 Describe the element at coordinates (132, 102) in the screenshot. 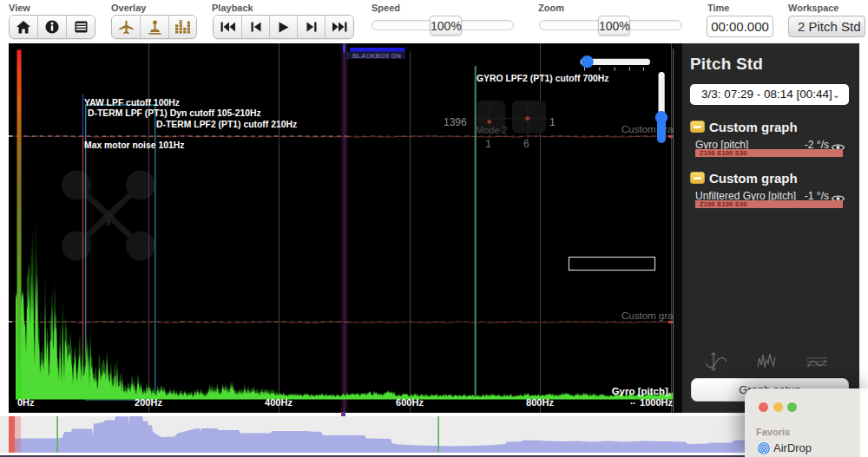

I see `svg-text: YAW LPF cutoff 100Hz` at that location.